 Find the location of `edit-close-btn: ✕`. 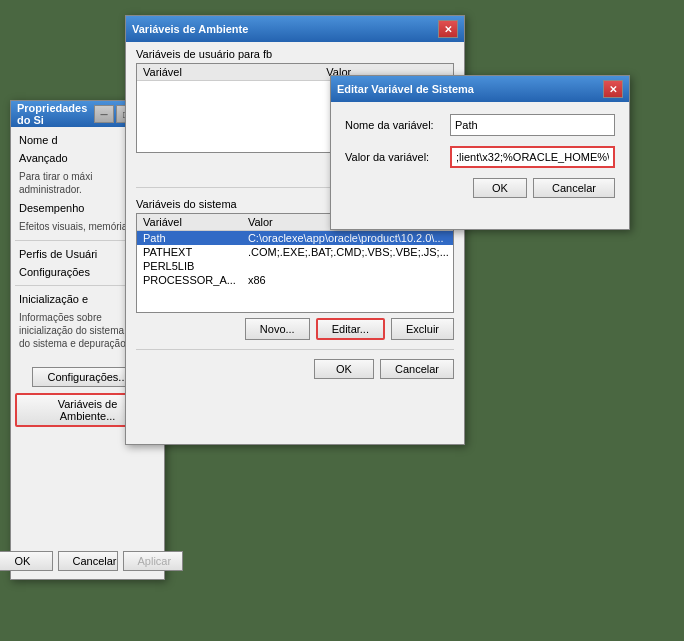

edit-close-btn: ✕ is located at coordinates (613, 89).